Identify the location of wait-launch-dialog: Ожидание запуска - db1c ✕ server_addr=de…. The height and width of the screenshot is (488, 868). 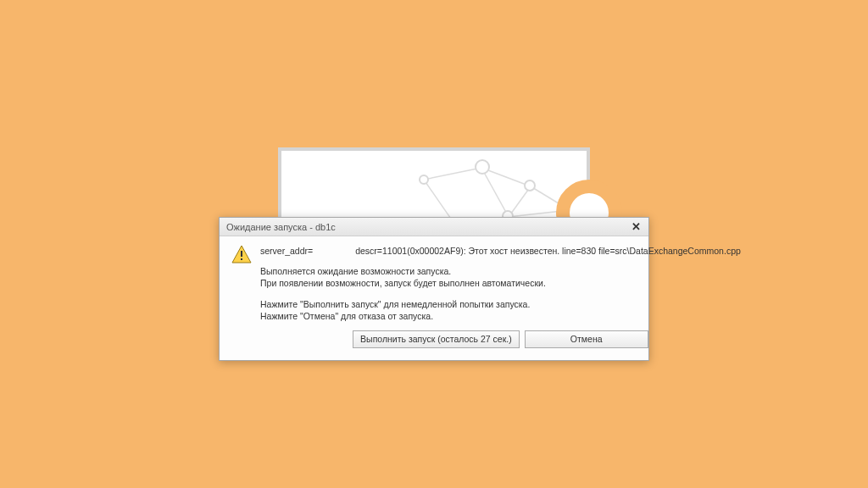
(434, 289).